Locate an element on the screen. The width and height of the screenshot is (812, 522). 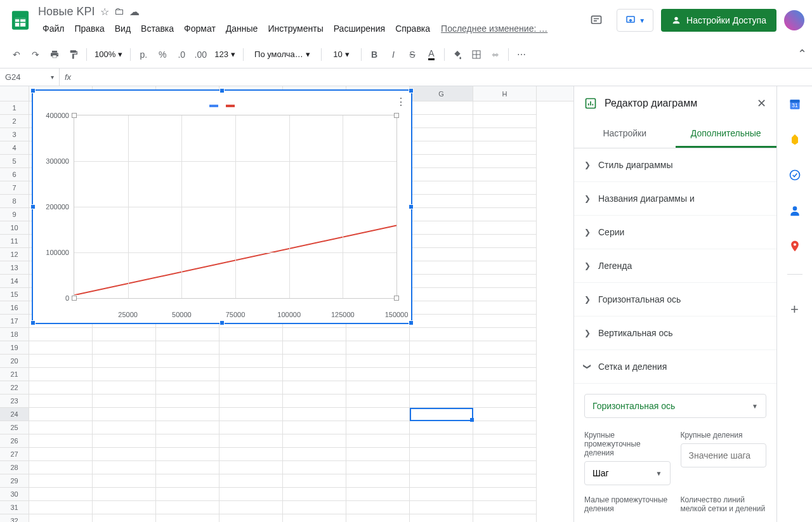
menu-file: Файл is located at coordinates (53, 29).